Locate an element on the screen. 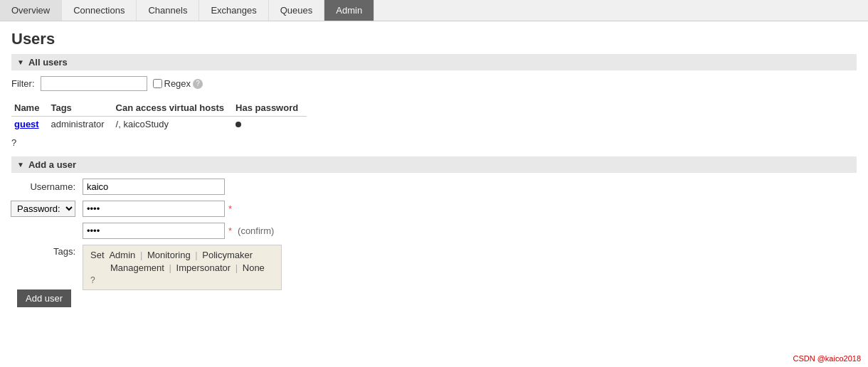 The height and width of the screenshot is (367, 868). add-user-collapse-icon: ▼ is located at coordinates (21, 165).